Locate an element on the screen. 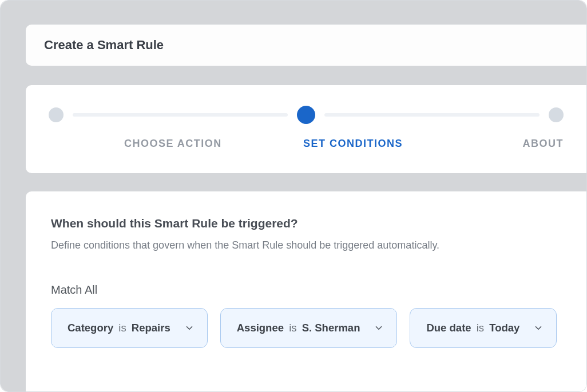 This screenshot has height=392, width=587. title-card: Create a Smart Rule is located at coordinates (306, 45).